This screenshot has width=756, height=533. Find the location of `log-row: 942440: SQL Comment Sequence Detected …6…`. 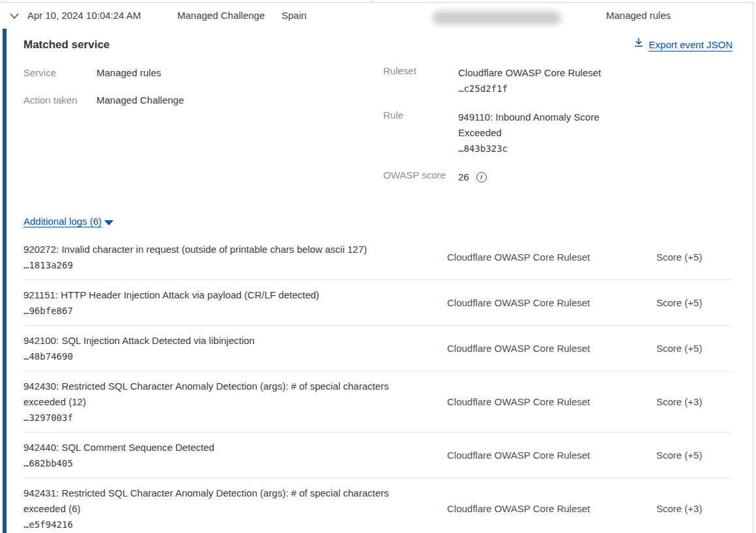

log-row: 942440: SQL Comment Sequence Detected …6… is located at coordinates (377, 455).